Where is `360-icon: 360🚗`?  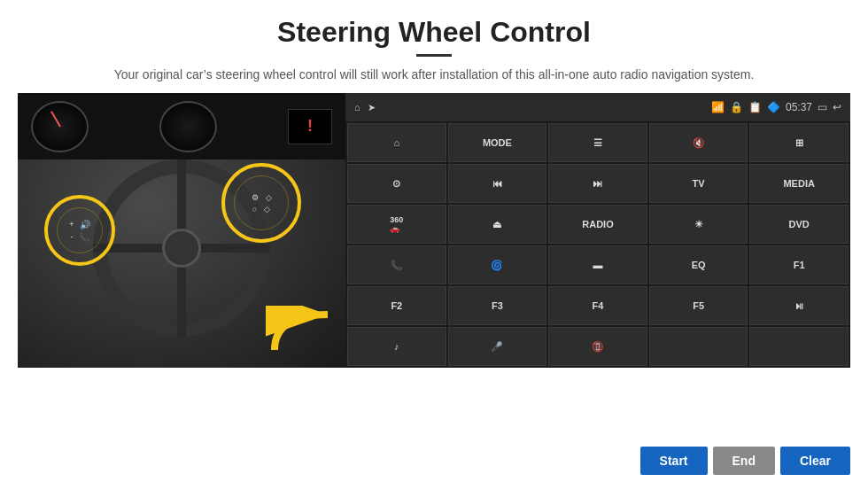 360-icon: 360🚗 is located at coordinates (397, 224).